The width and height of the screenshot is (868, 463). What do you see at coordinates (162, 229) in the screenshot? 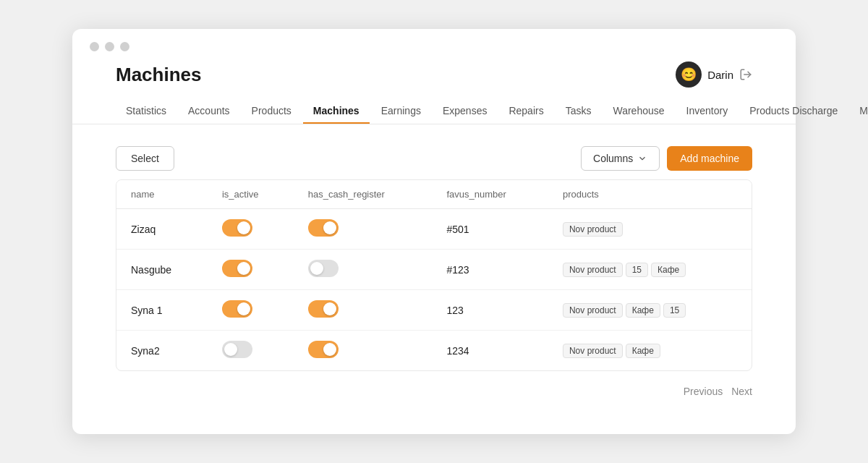
I see `cell-name: Zizaq` at bounding box center [162, 229].